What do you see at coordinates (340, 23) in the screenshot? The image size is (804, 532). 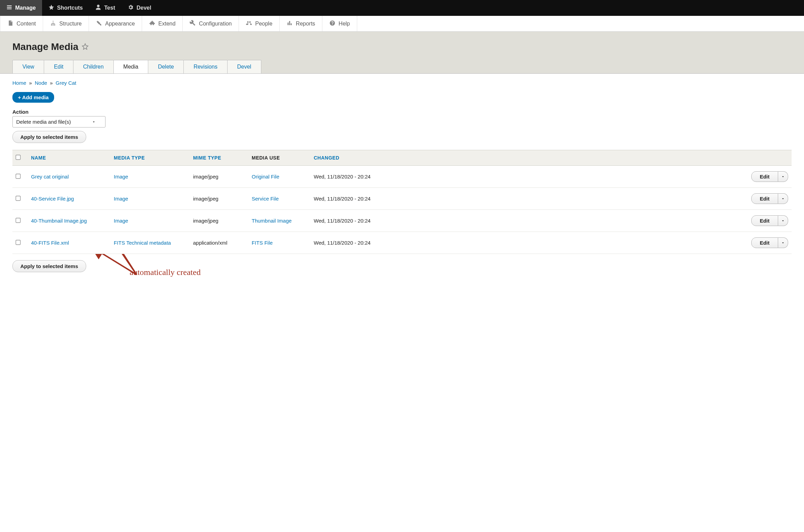 I see `menu-help: Help` at bounding box center [340, 23].